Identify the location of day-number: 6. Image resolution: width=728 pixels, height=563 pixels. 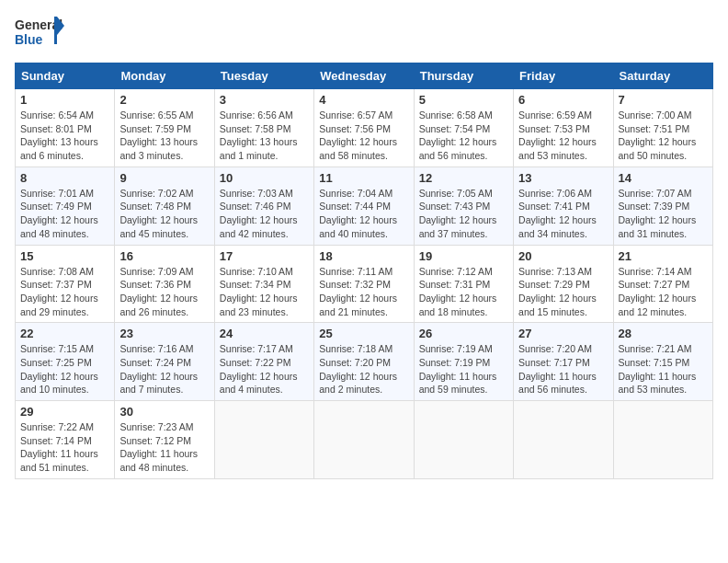
(563, 99).